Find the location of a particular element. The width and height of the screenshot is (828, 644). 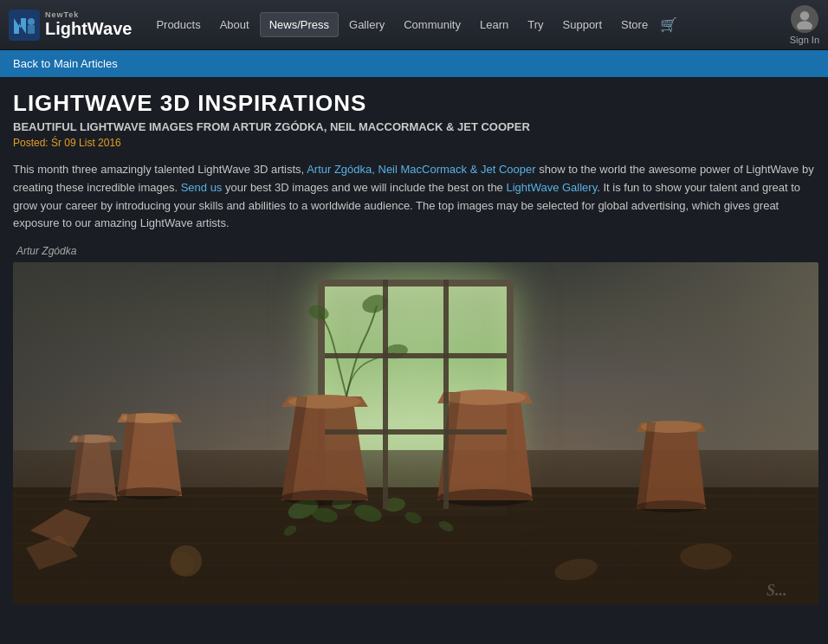

article-body: This month three amazingly talented Ligh… is located at coordinates (414, 197).